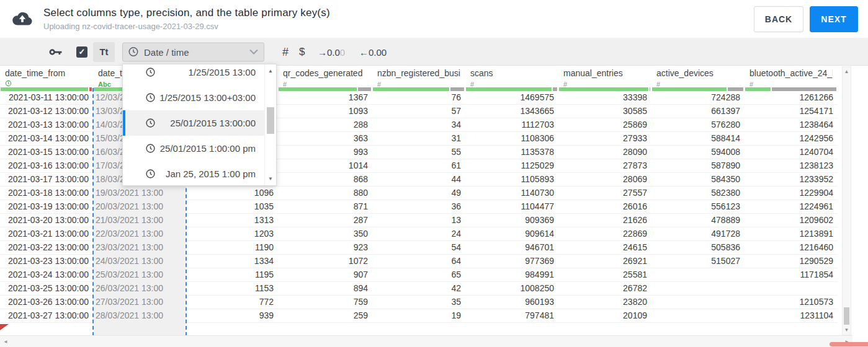  What do you see at coordinates (791, 152) in the screenshot?
I see `table-cell: 1240704` at bounding box center [791, 152].